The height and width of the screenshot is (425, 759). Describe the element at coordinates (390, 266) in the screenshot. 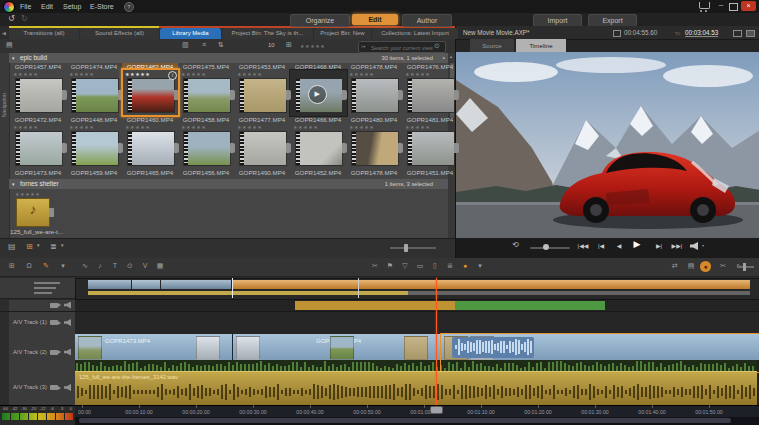

I see `flag-icon: ⚑` at that location.